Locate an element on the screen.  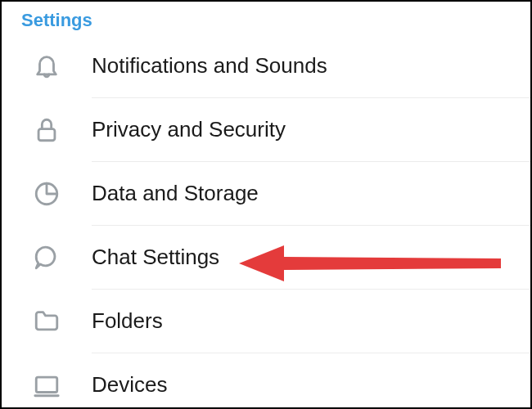
settings-item-label-wrap: Devices is located at coordinates (311, 381).